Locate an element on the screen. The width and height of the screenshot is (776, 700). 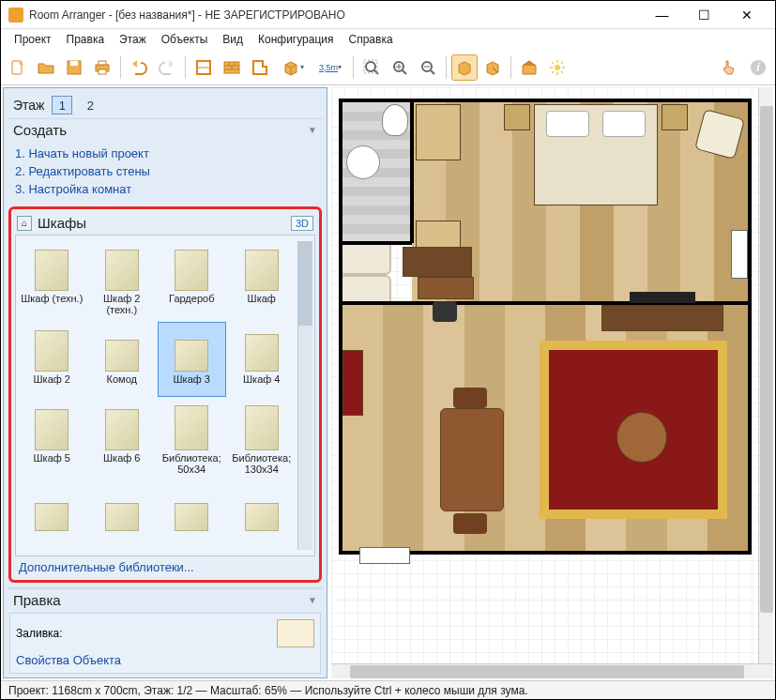
create-section-header: Создать ▼ is located at coordinates (165, 129).